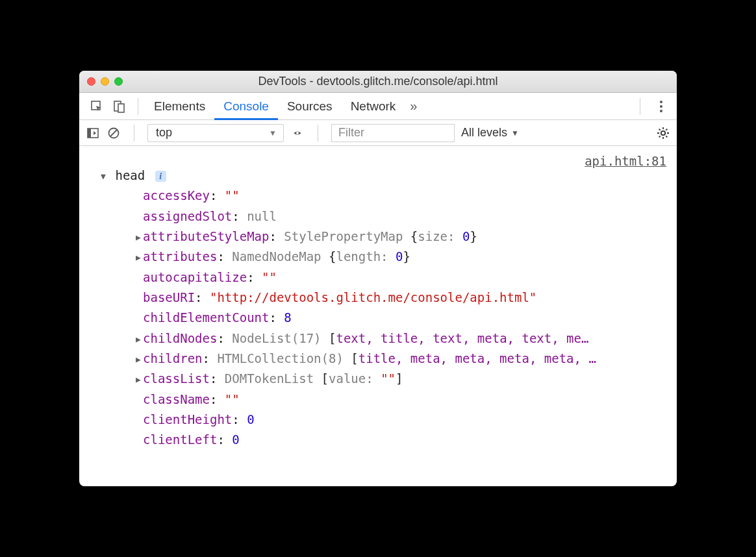 Image resolution: width=756 pixels, height=557 pixels. What do you see at coordinates (164, 132) in the screenshot?
I see `context-label: top` at bounding box center [164, 132].